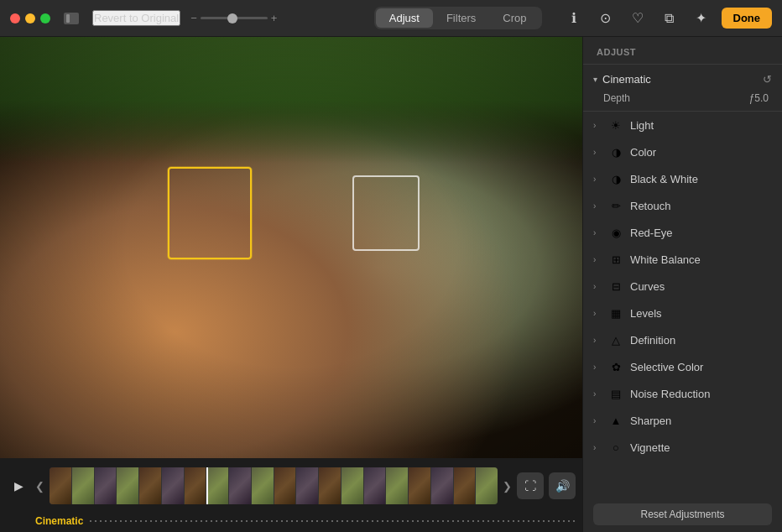 This screenshot has height=532, width=782. What do you see at coordinates (767, 79) in the screenshot?
I see `cinematic-reset-icon: ↺` at bounding box center [767, 79].